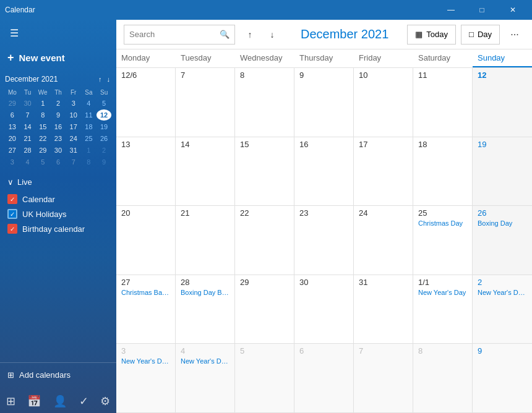  What do you see at coordinates (265, 309) in the screenshot?
I see `calendar-cell: 29` at bounding box center [265, 309].